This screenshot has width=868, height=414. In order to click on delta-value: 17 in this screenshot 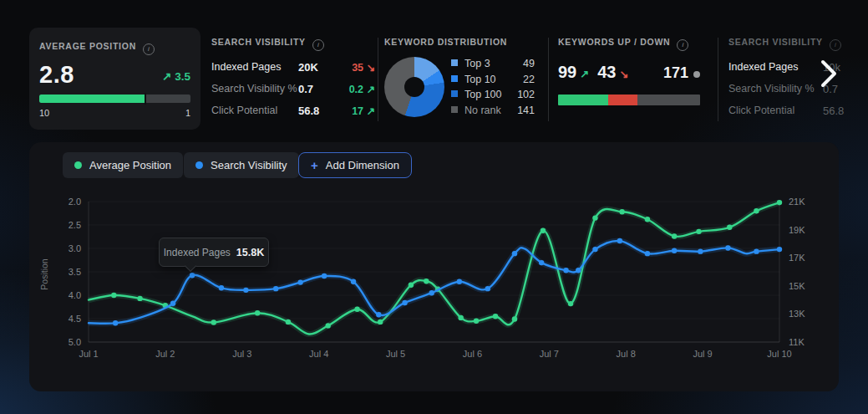, I will do `click(358, 111)`.